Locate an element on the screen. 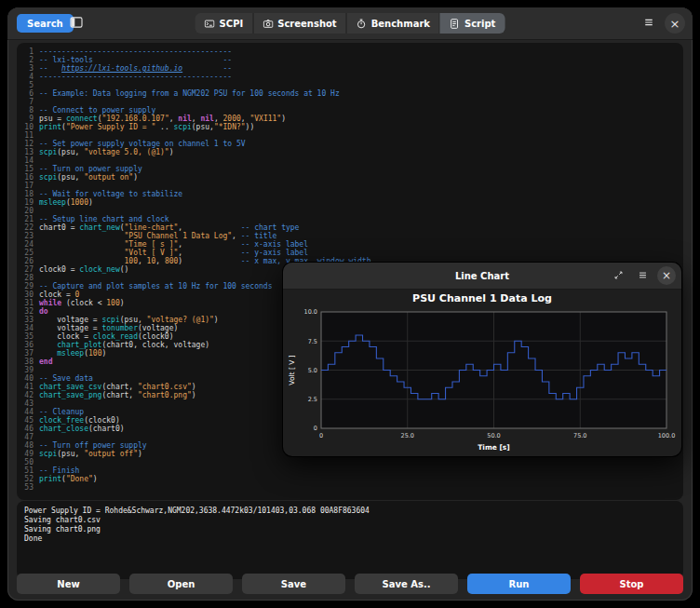 The width and height of the screenshot is (700, 608). code-line: 2-- lxi-tools -- is located at coordinates (350, 60).